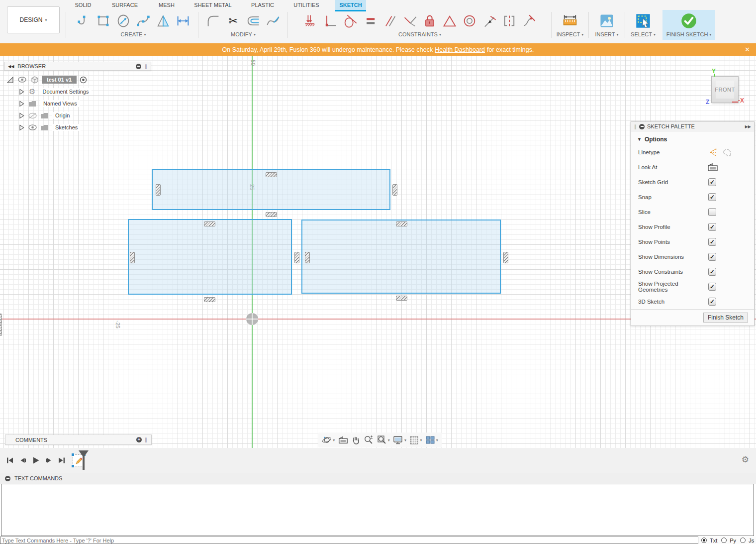  Describe the element at coordinates (529, 21) in the screenshot. I see `curvature-constraint-button` at that location.